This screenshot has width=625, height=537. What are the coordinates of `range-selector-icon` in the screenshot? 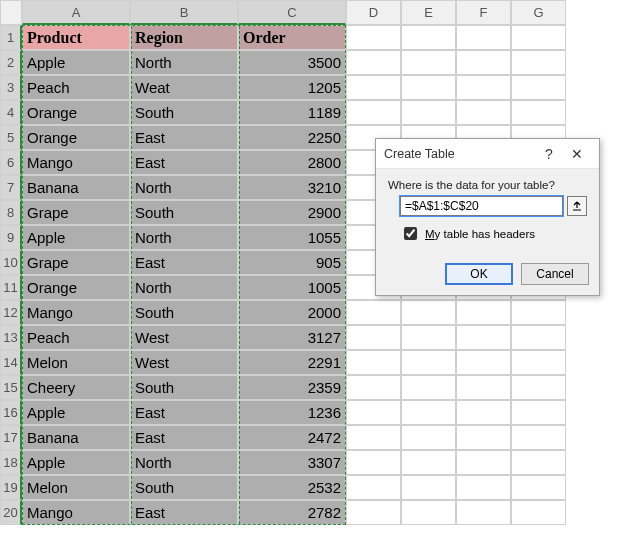 It's located at (577, 206).